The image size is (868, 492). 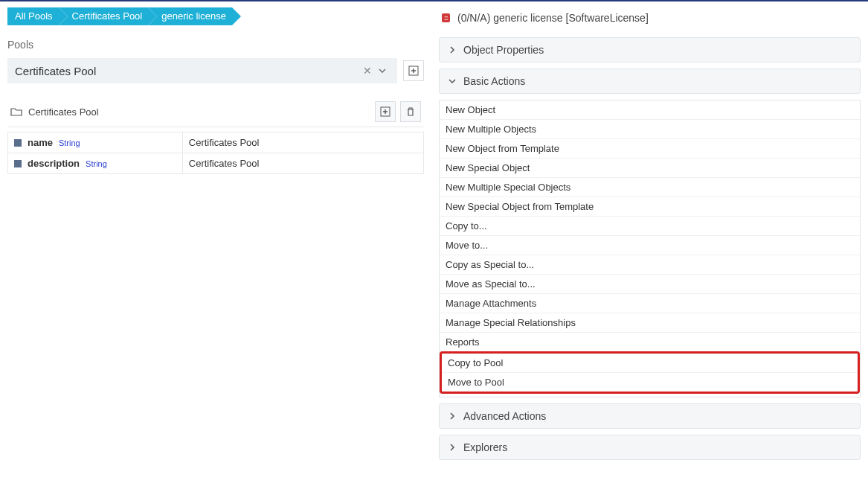 What do you see at coordinates (650, 149) in the screenshot?
I see `action-item: New Object from Template` at bounding box center [650, 149].